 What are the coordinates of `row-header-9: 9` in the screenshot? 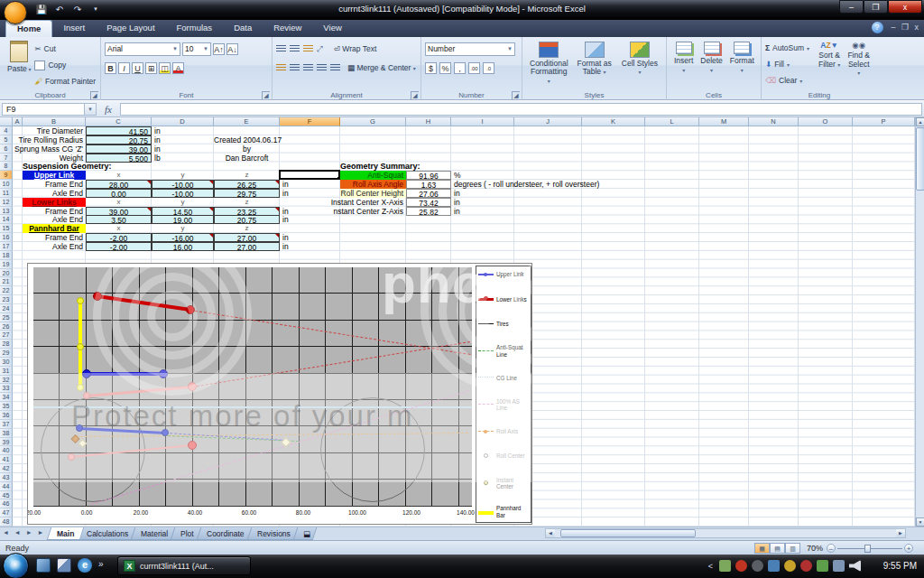 It's located at (6, 175).